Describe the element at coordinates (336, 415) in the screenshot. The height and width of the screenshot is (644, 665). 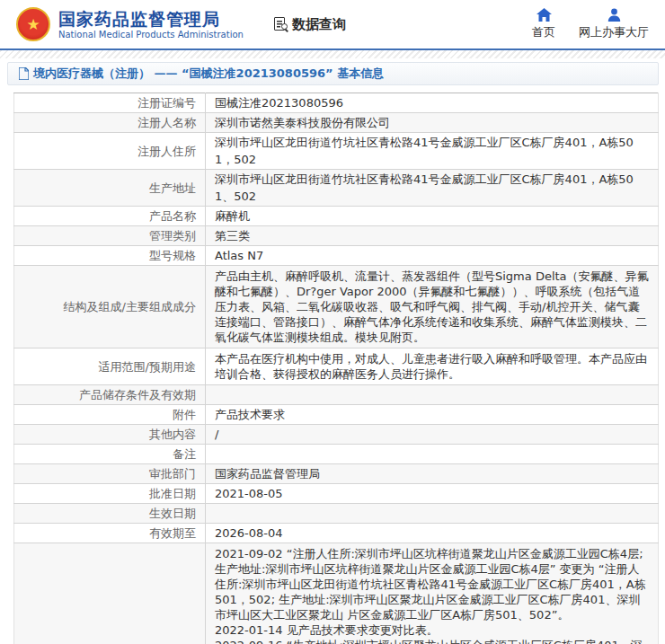
I see `table-row: 附件 产品技术要求` at that location.